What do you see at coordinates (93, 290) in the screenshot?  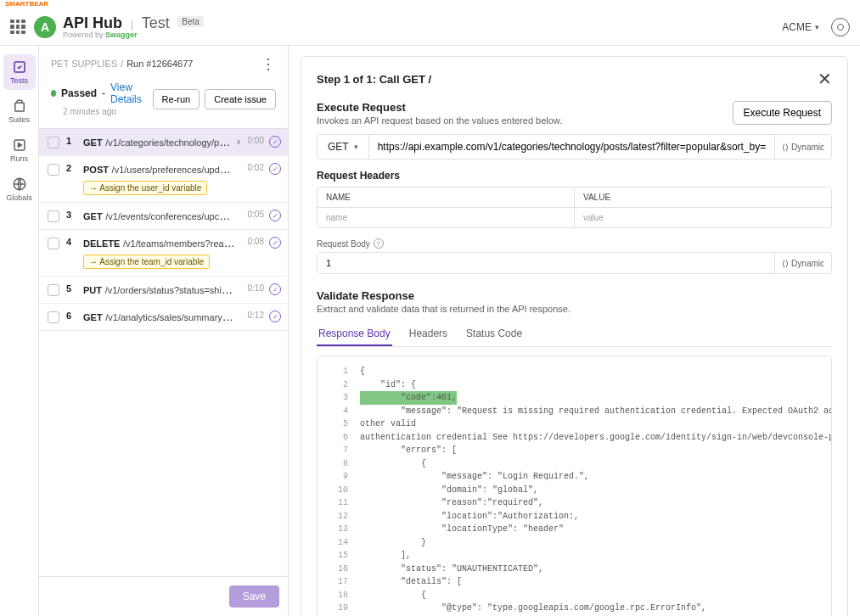 I see `step-method: PUT` at bounding box center [93, 290].